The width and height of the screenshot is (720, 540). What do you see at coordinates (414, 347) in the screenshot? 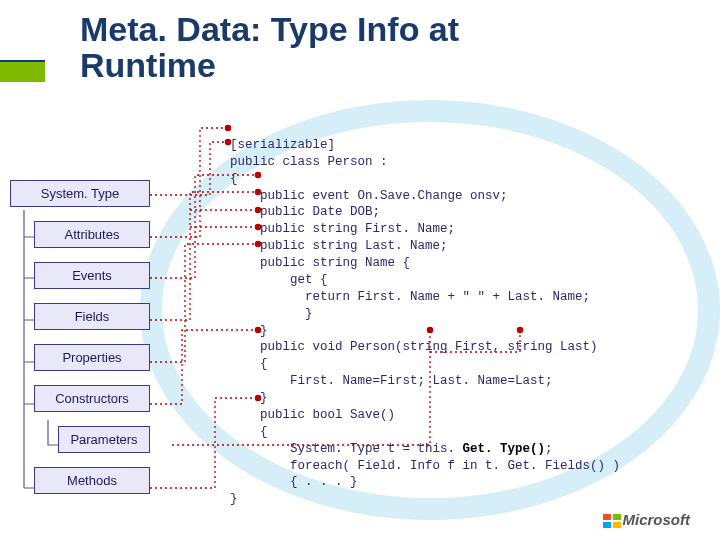
I see `code-line: public void Person(string First, string …` at bounding box center [414, 347].